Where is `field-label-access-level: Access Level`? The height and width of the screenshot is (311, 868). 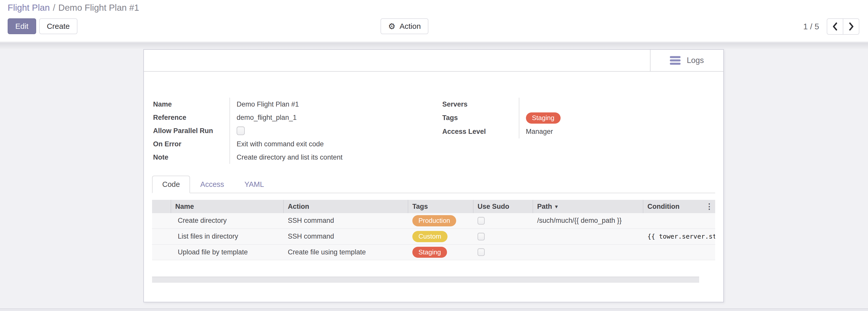 field-label-access-level: Access Level is located at coordinates (480, 132).